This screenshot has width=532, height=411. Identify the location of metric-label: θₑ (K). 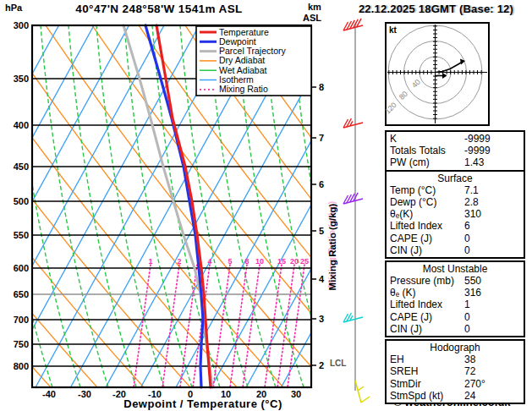
(427, 293).